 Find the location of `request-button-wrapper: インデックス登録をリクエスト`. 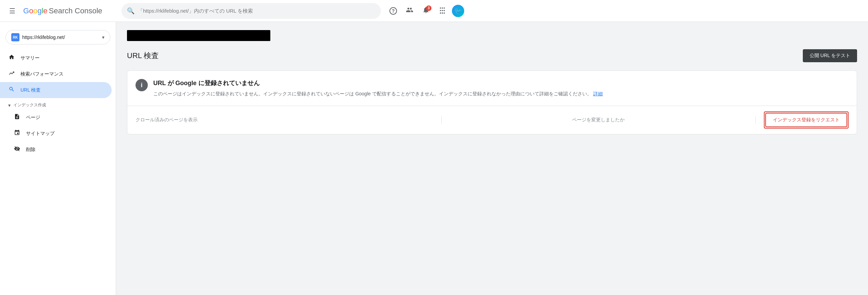

request-button-wrapper: インデックス登録をリクエスト is located at coordinates (806, 120).